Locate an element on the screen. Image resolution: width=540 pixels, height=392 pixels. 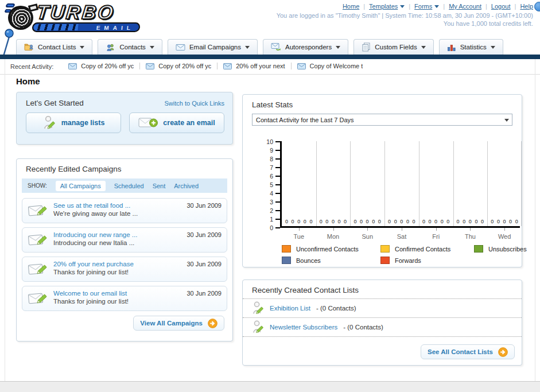
stats-title: Latest Stats is located at coordinates (382, 104).